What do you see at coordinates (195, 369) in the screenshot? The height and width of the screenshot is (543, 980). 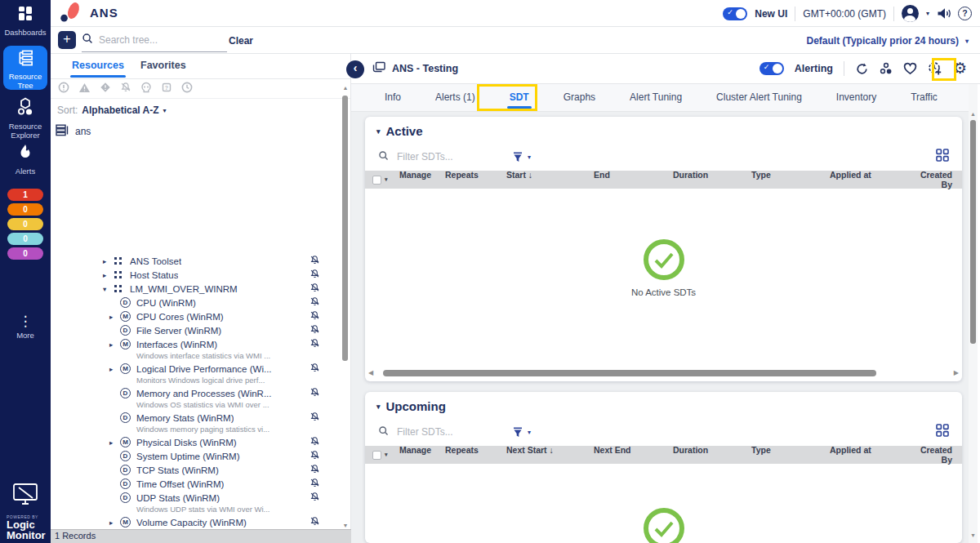 I see `tree-item: ▸MLogical Drive Performance (Wi...` at bounding box center [195, 369].